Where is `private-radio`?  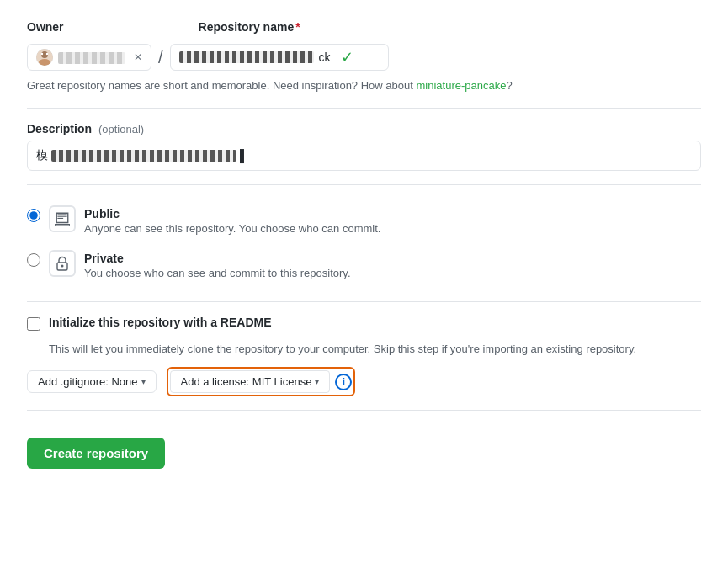
private-radio is located at coordinates (34, 260).